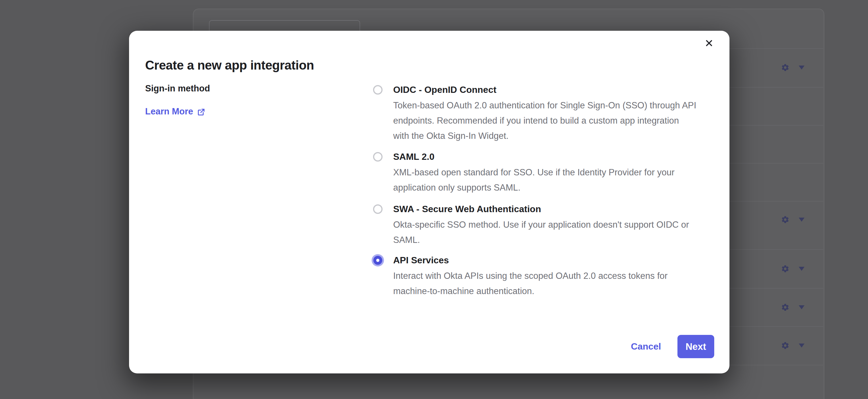 Image resolution: width=868 pixels, height=399 pixels. I want to click on radio-option: OIDC - OpenID Connect Token-based OAuth …, so click(535, 114).